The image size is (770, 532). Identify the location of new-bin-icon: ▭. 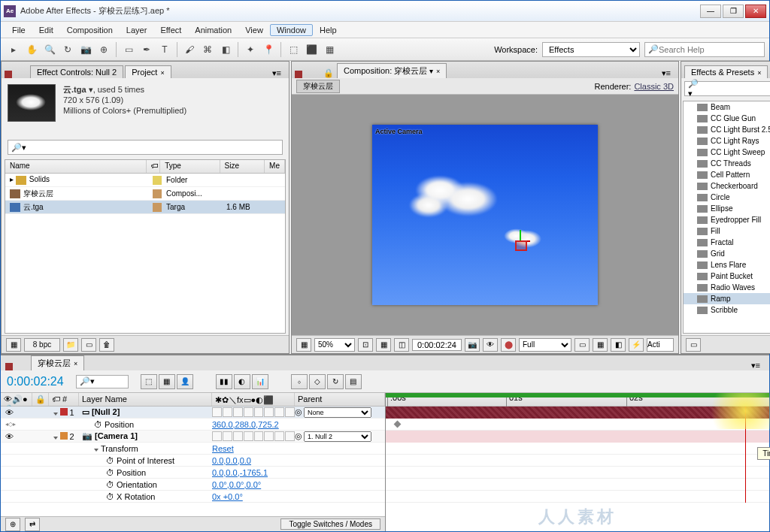
(693, 345).